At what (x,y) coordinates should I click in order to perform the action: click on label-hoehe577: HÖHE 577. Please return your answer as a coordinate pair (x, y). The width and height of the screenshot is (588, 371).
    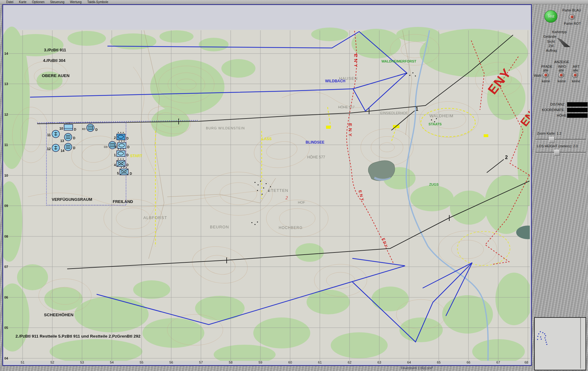
    Looking at the image, I should click on (316, 157).